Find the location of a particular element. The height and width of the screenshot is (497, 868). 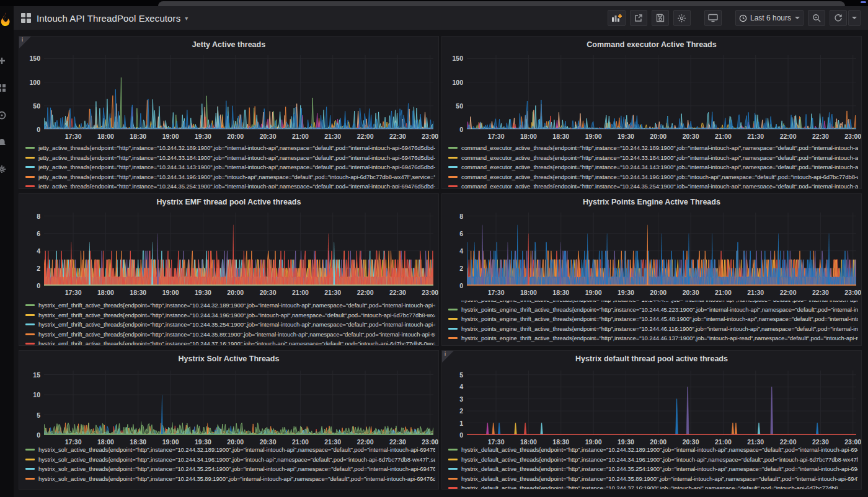

panel-legend: hystrix_solr_active_threads{endpoint="ht… is located at coordinates (231, 467).